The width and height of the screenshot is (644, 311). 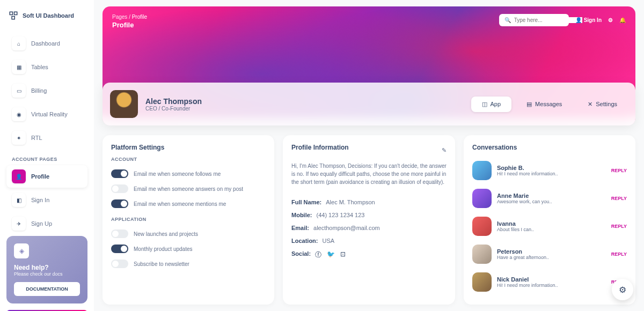 What do you see at coordinates (550, 226) in the screenshot?
I see `conversation-item: IvannaAbout files I can..REPLY` at bounding box center [550, 226].